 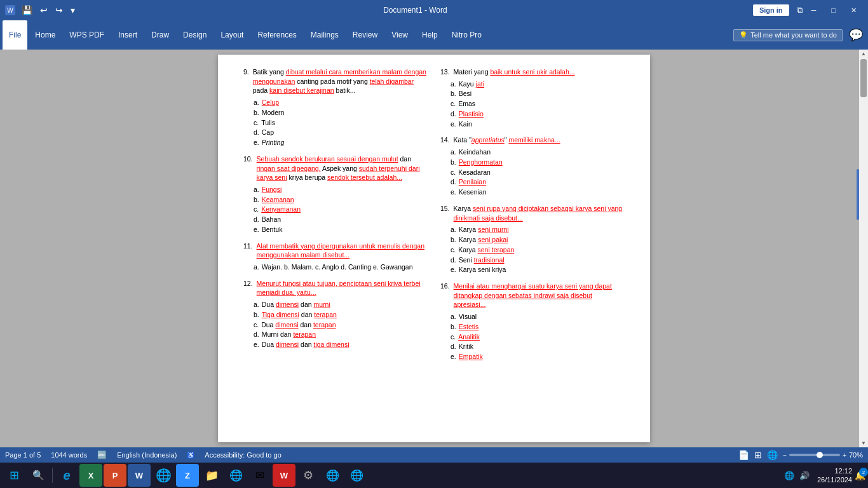 I want to click on edge-icon: e, so click(x=67, y=475).